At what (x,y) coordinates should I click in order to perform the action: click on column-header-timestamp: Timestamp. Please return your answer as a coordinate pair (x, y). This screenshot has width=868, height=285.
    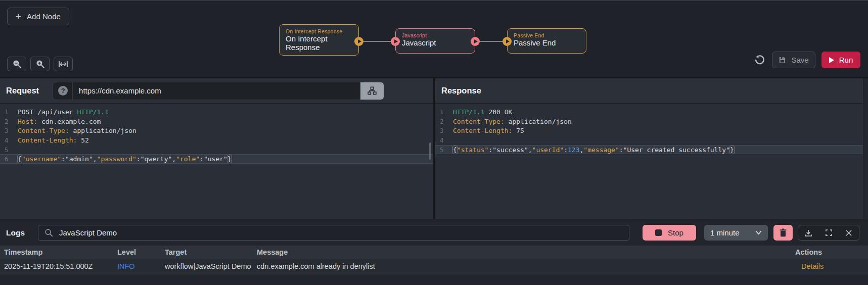
    Looking at the image, I should click on (61, 252).